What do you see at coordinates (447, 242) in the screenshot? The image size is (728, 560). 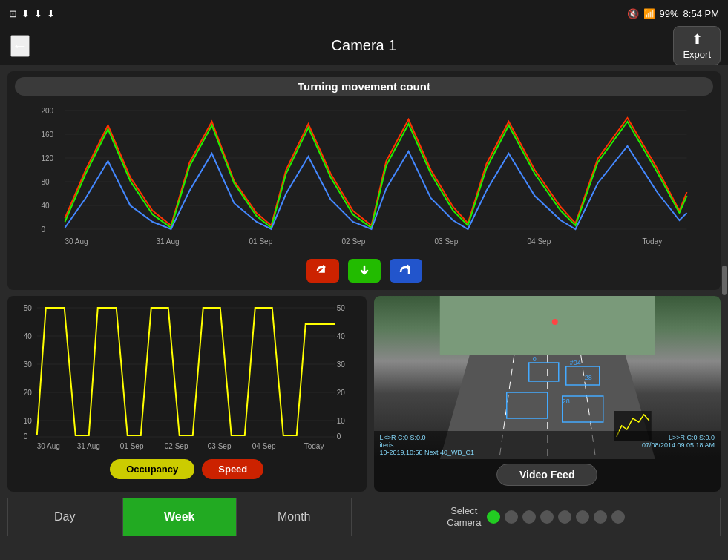 I see `x-label-03sep: 03 Sep` at bounding box center [447, 242].